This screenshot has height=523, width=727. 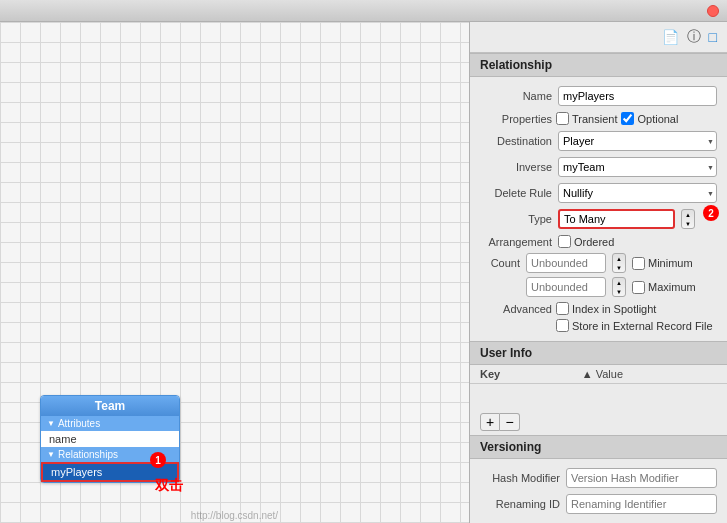 What do you see at coordinates (598, 374) in the screenshot?
I see `user-info-table: Key ▲ Value` at bounding box center [598, 374].